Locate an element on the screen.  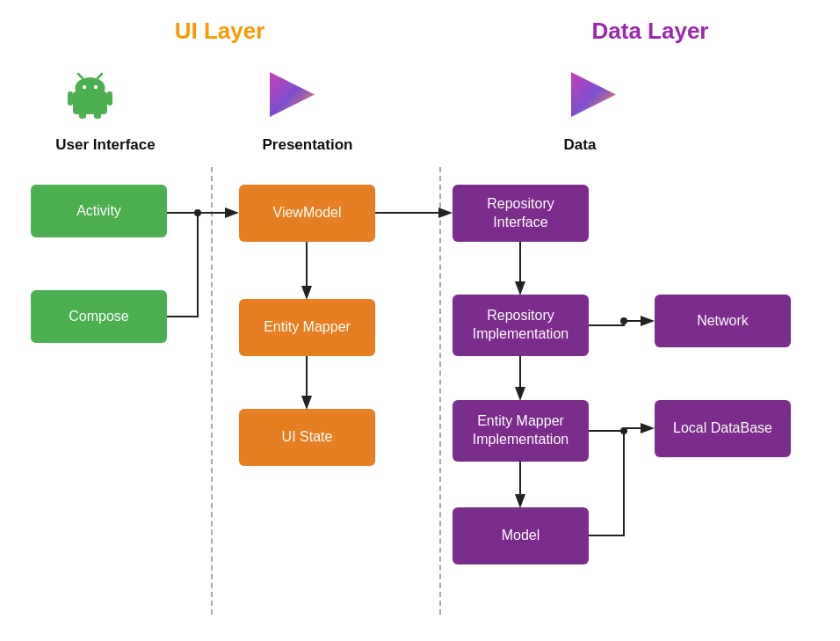
activity-box: Activity is located at coordinates (98, 211).